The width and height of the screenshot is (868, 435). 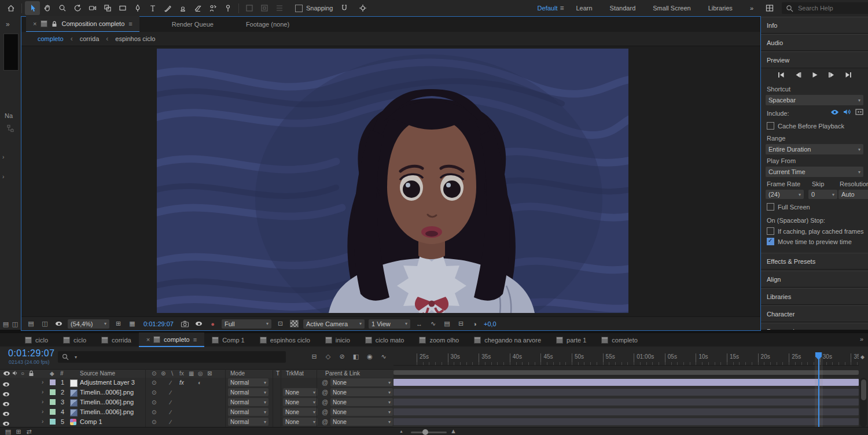 I want to click on playhead-line, so click(x=819, y=390).